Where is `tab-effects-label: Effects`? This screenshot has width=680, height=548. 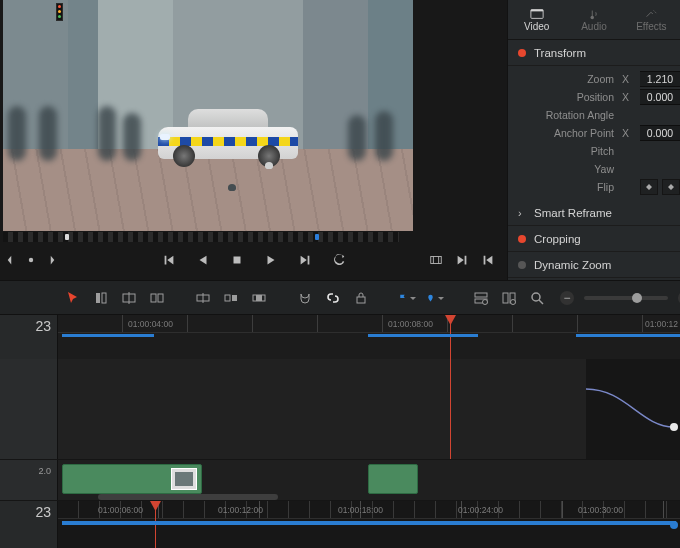
tab-effects-label: Effects is located at coordinates (651, 26).